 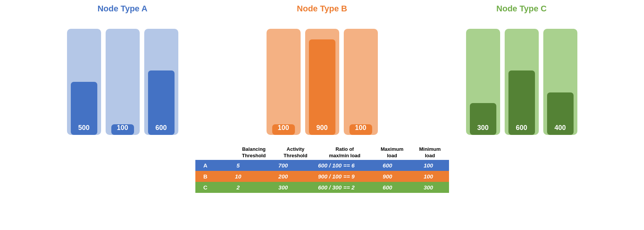 What do you see at coordinates (322, 82) in the screenshot?
I see `bar-outer: 900` at bounding box center [322, 82].